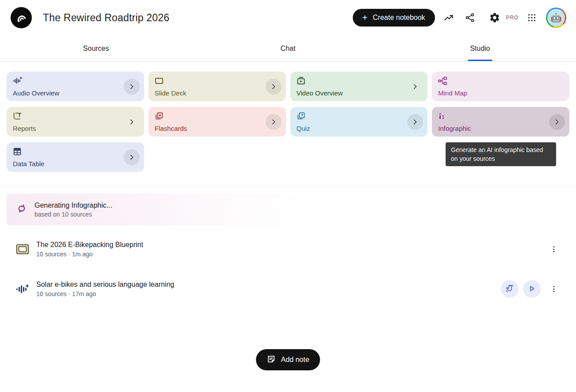 The width and height of the screenshot is (576, 392). Describe the element at coordinates (500, 81) in the screenshot. I see `mind-map-icon` at that location.